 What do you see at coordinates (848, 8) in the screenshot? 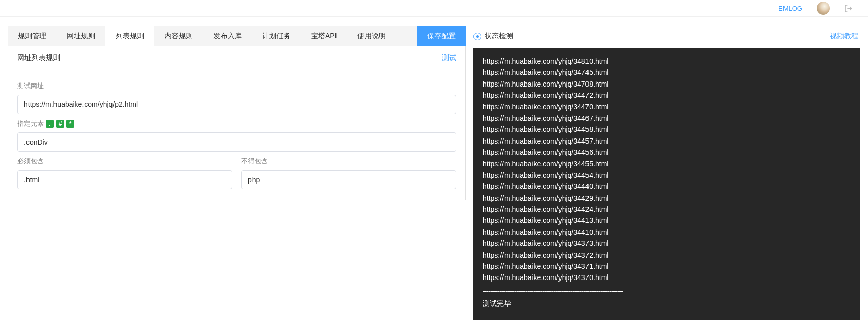
I see `logout-icon` at bounding box center [848, 8].